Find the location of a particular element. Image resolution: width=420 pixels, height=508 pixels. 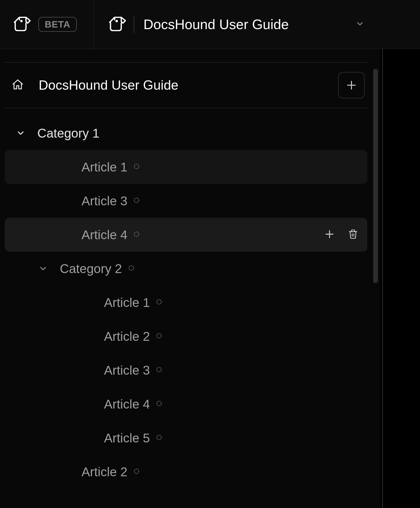

delete-button is located at coordinates (353, 235).